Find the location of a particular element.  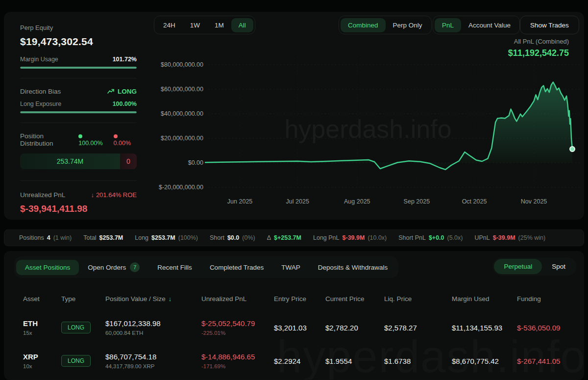

y-axis-tick-label: $-20,000,000.00 is located at coordinates (181, 187).